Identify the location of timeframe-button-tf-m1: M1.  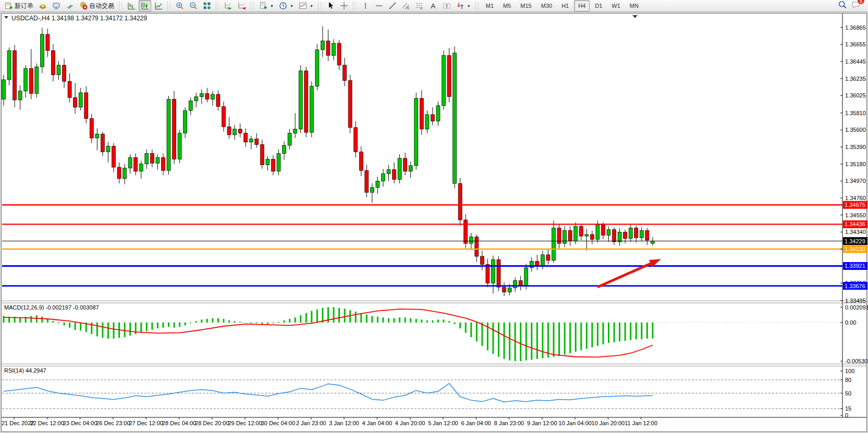
(490, 6).